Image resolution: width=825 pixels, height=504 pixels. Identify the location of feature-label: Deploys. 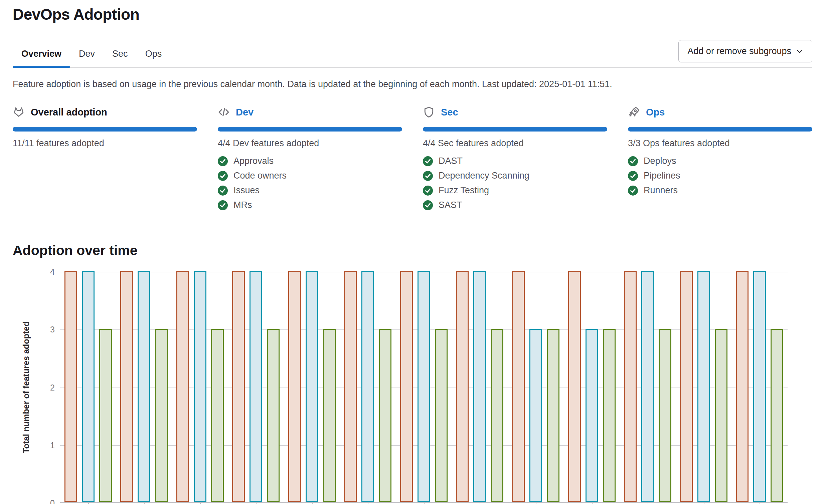
(660, 161).